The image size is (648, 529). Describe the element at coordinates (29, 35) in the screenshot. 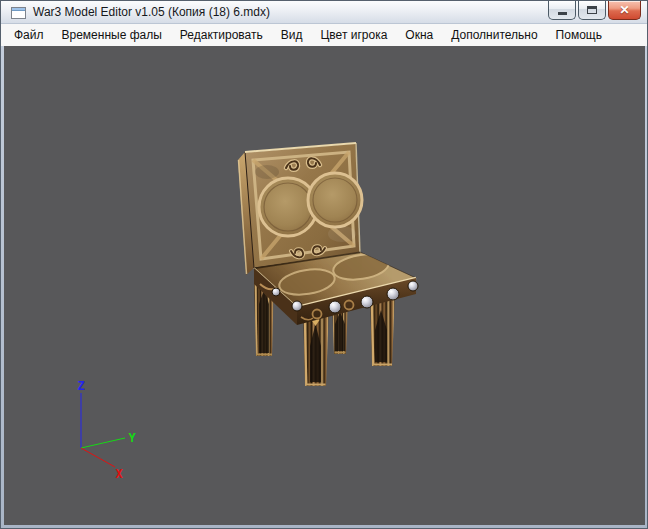

I see `menu-item-file: Файл` at that location.